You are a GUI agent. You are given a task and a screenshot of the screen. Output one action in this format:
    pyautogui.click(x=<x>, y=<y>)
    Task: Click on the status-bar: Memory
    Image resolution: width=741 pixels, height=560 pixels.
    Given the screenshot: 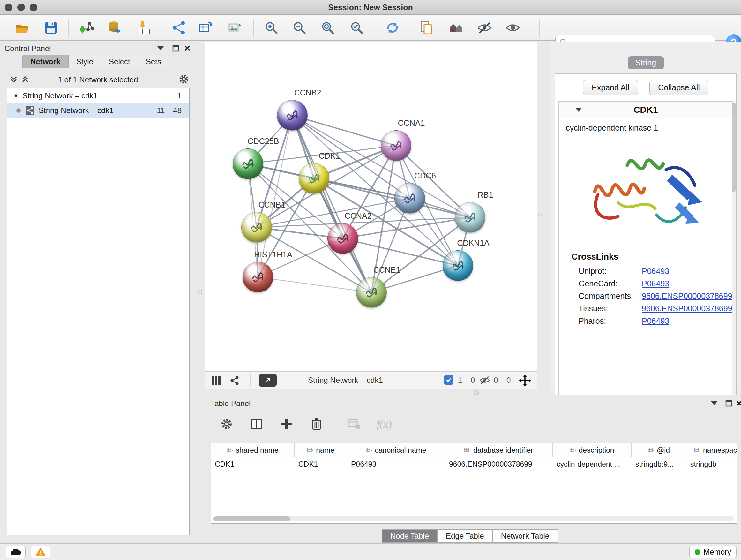 What is the action you would take?
    pyautogui.click(x=370, y=552)
    